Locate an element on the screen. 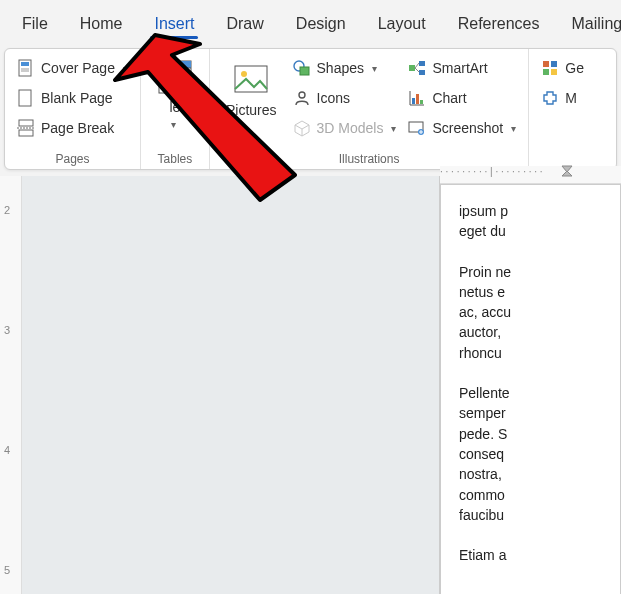 Image resolution: width=621 pixels, height=594 pixels. tab-mailings: Mailings is located at coordinates (588, 24).